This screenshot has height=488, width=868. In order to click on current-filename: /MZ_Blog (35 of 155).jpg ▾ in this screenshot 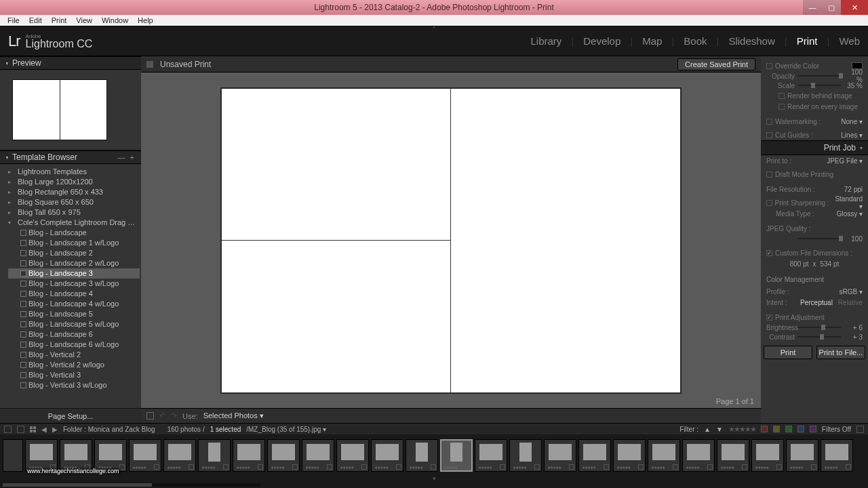, I will do `click(286, 430)`.